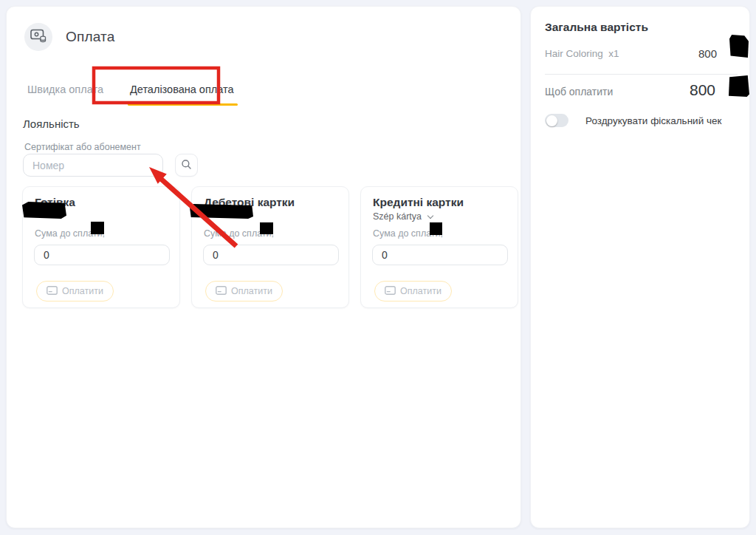  Describe the element at coordinates (703, 90) in the screenshot. I see `to-pay-value: 800` at that location.